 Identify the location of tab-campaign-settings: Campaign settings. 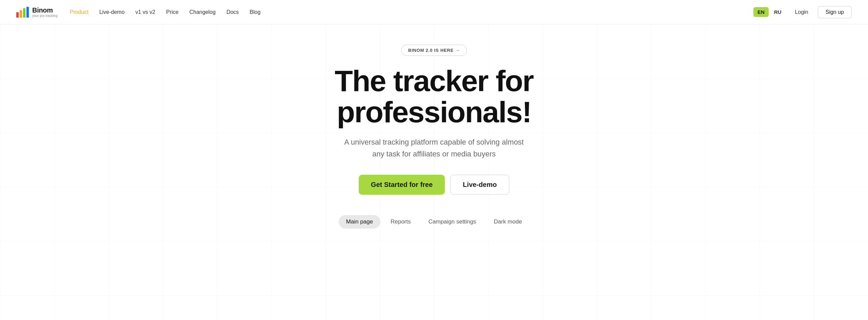
(452, 222).